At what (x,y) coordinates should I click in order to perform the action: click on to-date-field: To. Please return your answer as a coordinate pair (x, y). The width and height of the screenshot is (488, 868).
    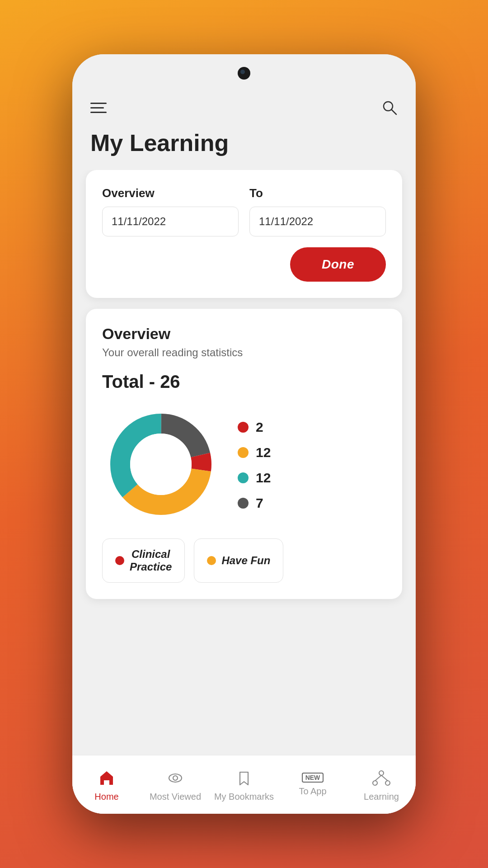
    Looking at the image, I should click on (318, 212).